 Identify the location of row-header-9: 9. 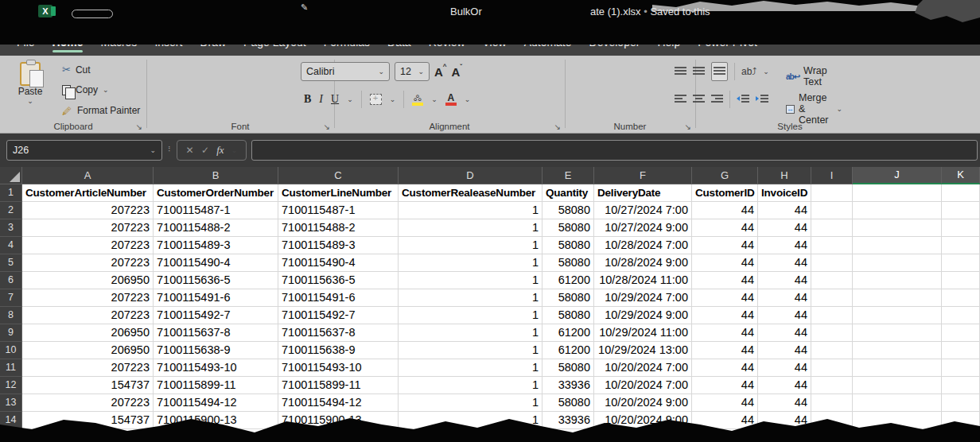
(11, 333).